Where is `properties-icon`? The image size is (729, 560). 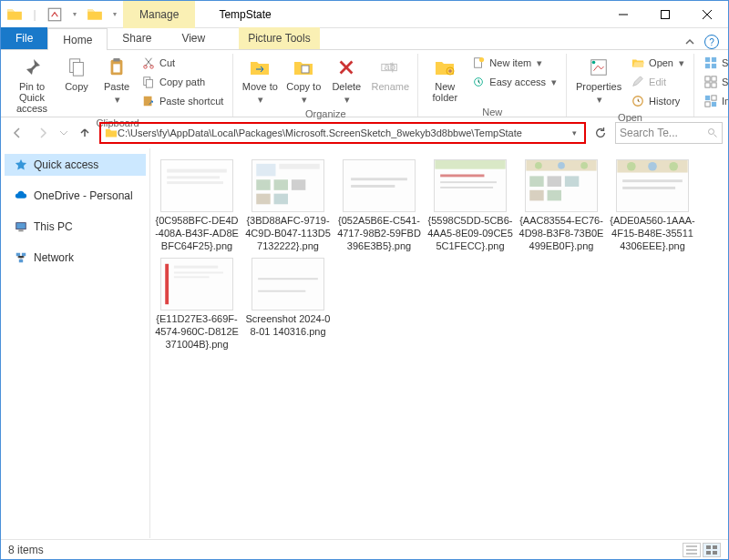
properties-icon is located at coordinates (55, 15).